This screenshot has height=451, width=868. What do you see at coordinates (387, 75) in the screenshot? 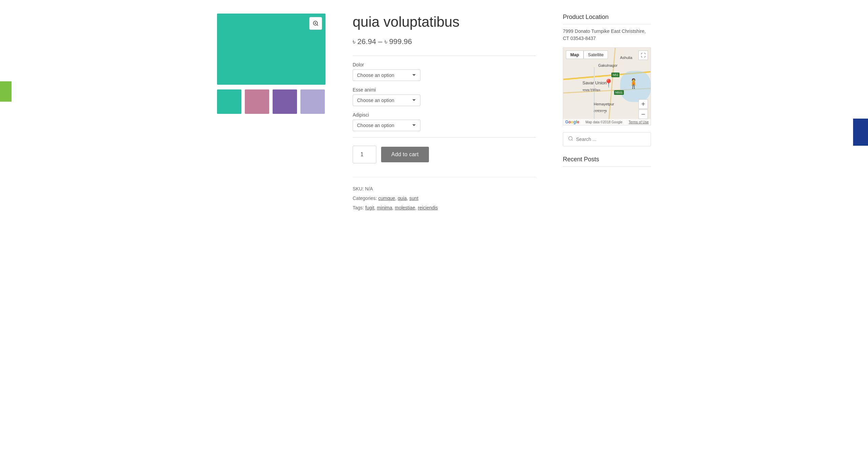
I see `variation-dolor-select: Choose an option` at bounding box center [387, 75].